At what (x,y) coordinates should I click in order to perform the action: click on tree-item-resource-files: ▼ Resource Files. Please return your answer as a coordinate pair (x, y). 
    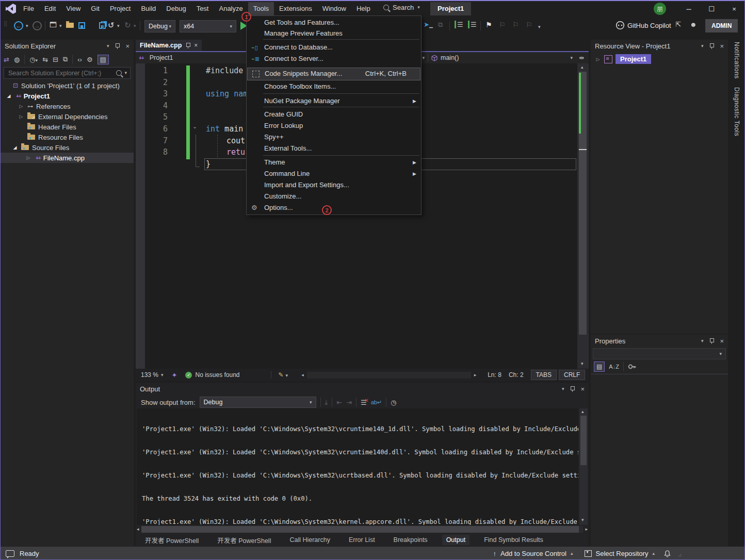
    Looking at the image, I should click on (67, 137).